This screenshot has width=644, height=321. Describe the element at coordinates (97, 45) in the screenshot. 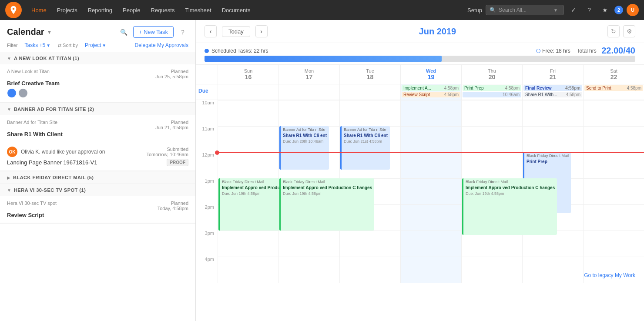

I see `filter-sort-row: Filter Tasks +5 ▼ ⇅ Sort by Project ▼ De…` at that location.